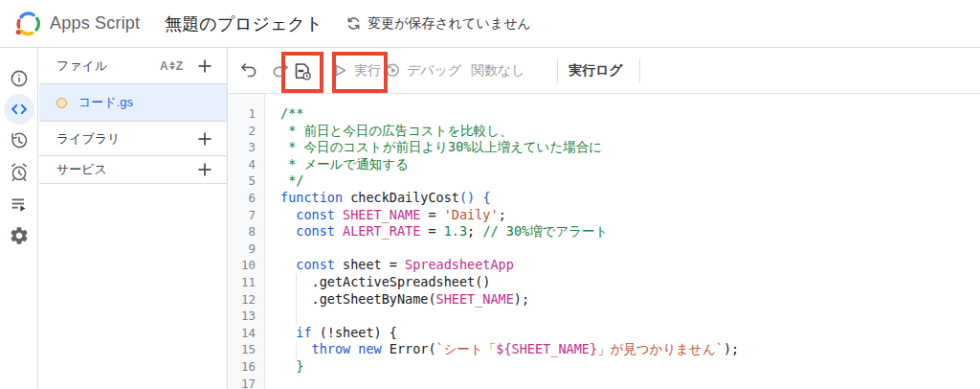 The height and width of the screenshot is (389, 980). I want to click on rail-editor-button, so click(19, 109).